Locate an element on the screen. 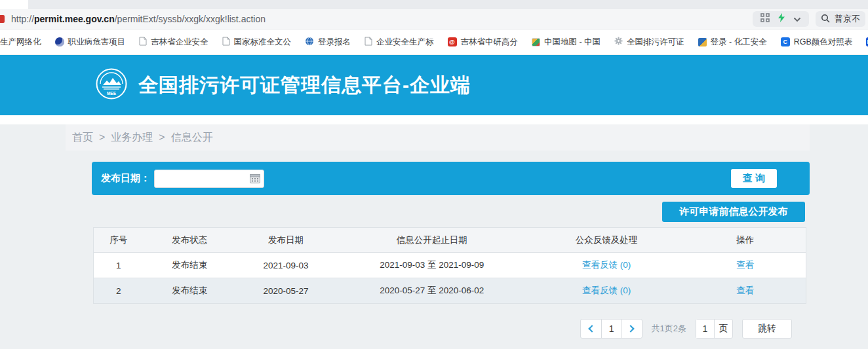 The image size is (868, 349). bookmark-label: 登录 - 化工安全 is located at coordinates (739, 42).